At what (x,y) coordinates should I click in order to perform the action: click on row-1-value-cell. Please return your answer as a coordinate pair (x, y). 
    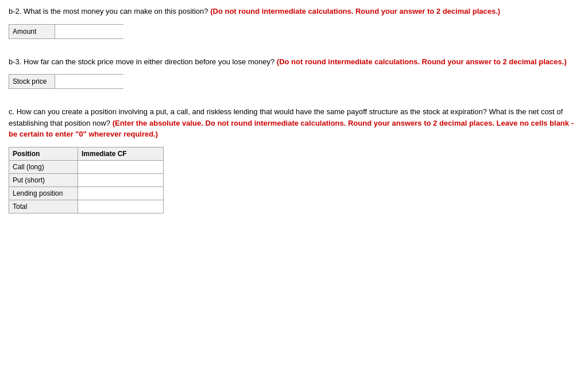
    Looking at the image, I should click on (121, 180).